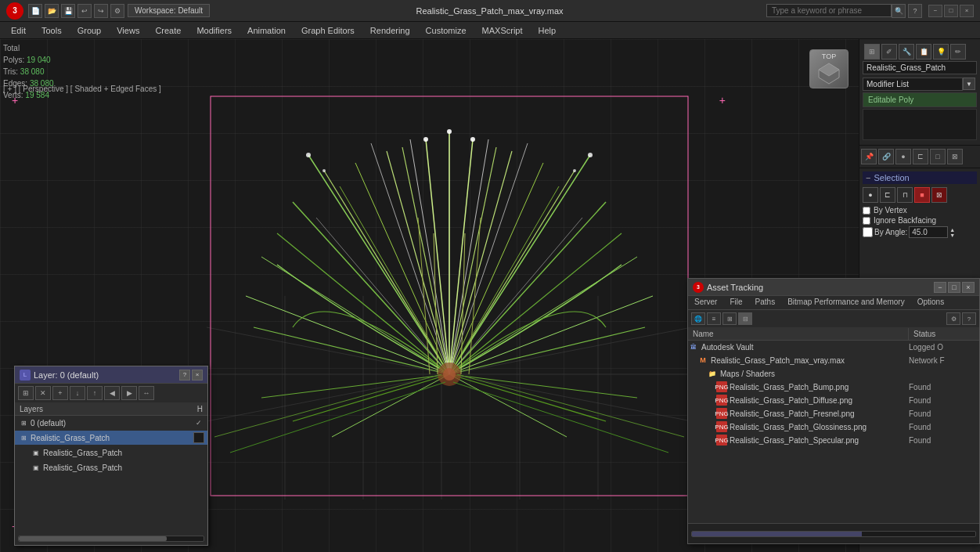 The width and height of the screenshot is (980, 552). What do you see at coordinates (944, 360) in the screenshot?
I see `at-max-status: Network F` at bounding box center [944, 360].